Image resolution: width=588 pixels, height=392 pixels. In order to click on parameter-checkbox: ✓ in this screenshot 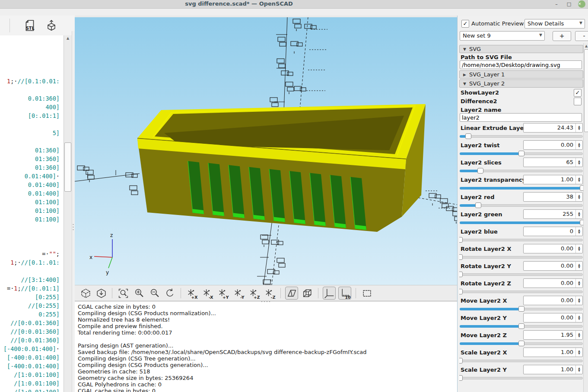, I will do `click(578, 93)`.